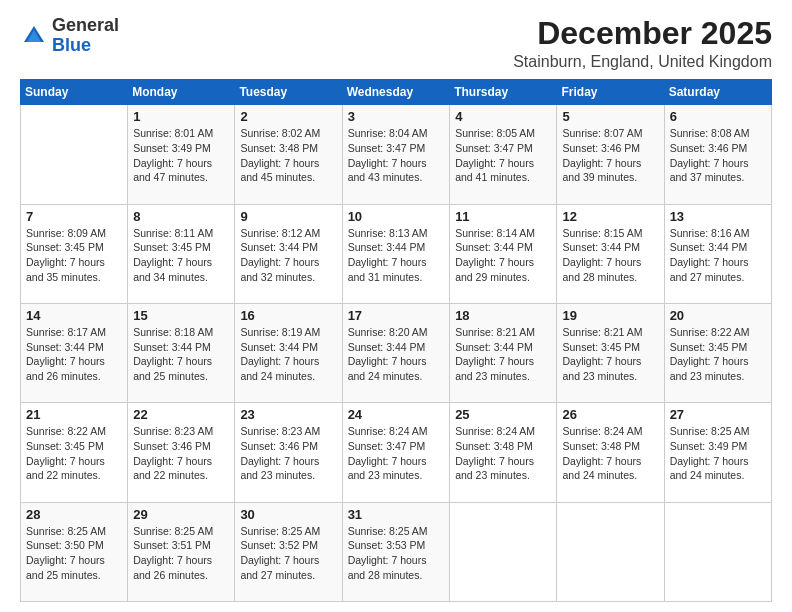  What do you see at coordinates (642, 62) in the screenshot?
I see `subtitle: Stainburn, England, United Kingdom` at bounding box center [642, 62].